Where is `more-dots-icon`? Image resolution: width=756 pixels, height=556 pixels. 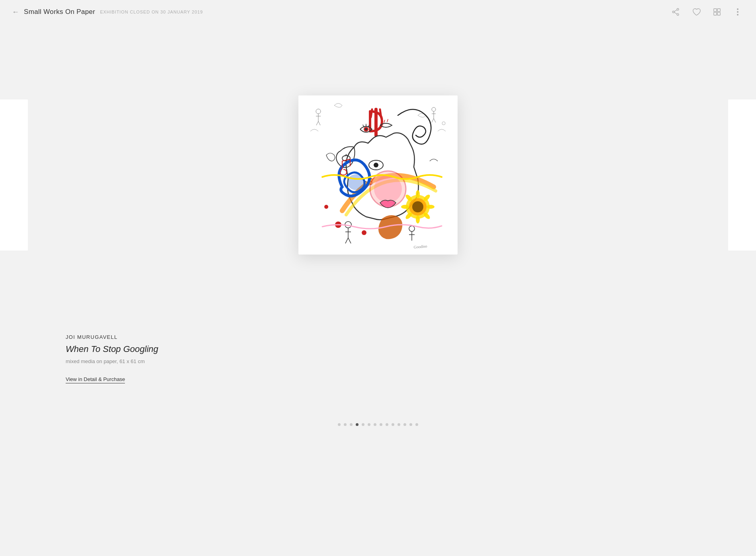 more-dots-icon is located at coordinates (738, 12).